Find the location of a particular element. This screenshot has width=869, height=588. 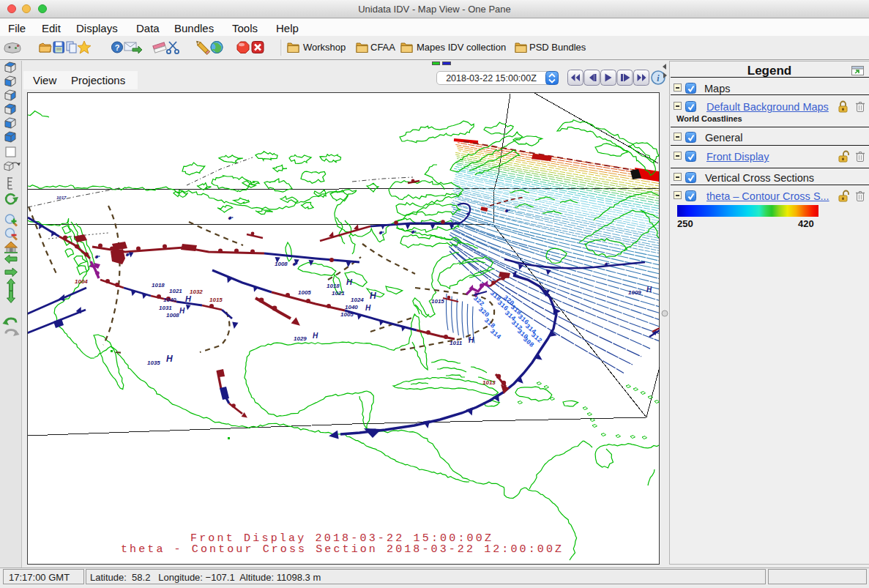

svg-text: 1013 is located at coordinates (489, 382).